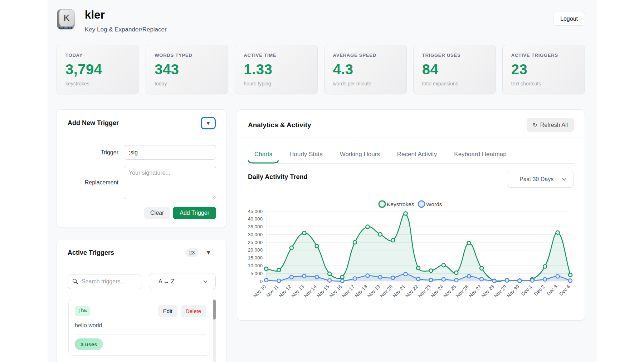 This screenshot has width=644, height=362. Describe the element at coordinates (475, 292) in the screenshot. I see `svg-text: Nov 27` at that location.